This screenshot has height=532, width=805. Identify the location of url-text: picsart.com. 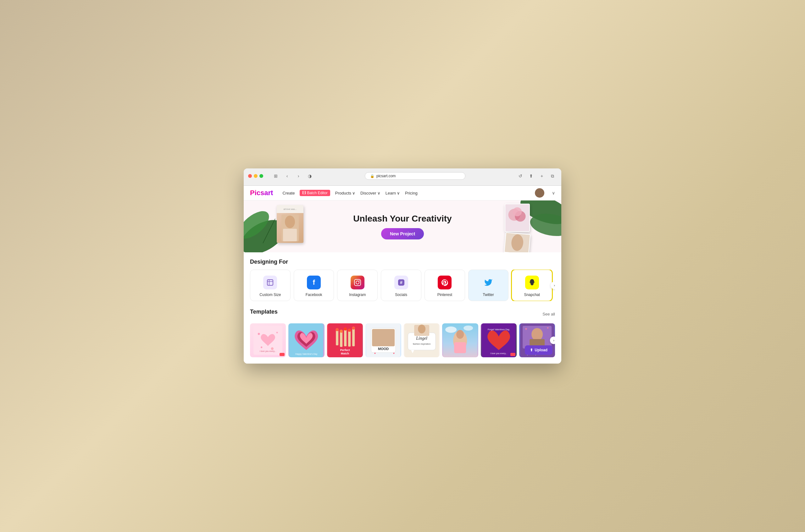
(386, 176).